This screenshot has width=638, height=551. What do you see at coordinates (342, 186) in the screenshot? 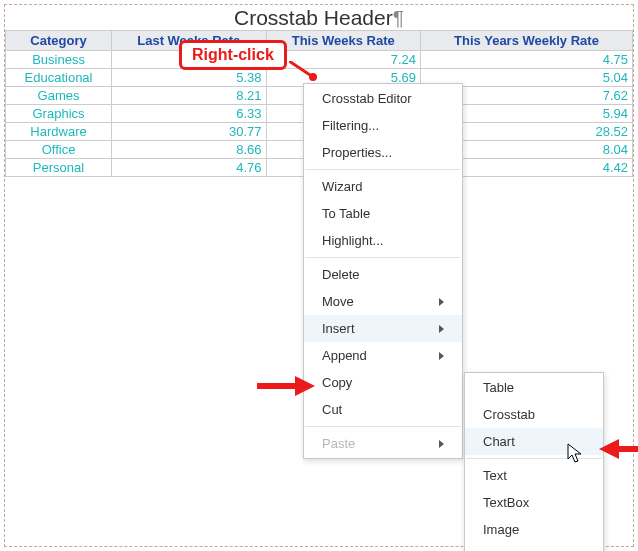
I see `menu-item-label: Wizard` at bounding box center [342, 186].